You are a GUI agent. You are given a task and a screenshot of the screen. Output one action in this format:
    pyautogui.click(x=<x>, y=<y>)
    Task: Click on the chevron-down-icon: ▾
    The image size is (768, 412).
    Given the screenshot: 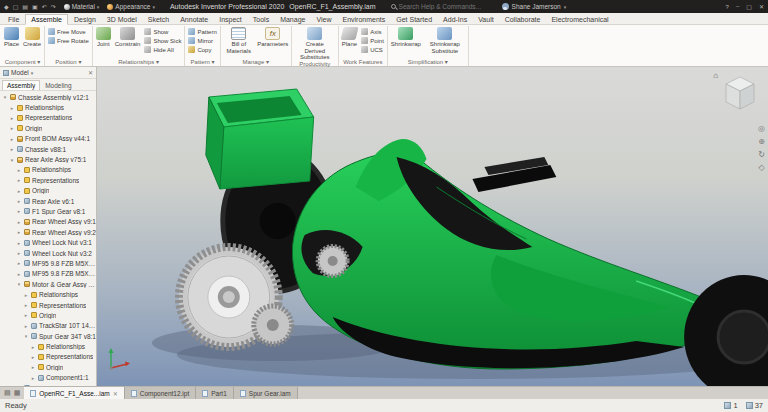 What is the action you would take?
    pyautogui.click(x=32, y=73)
    